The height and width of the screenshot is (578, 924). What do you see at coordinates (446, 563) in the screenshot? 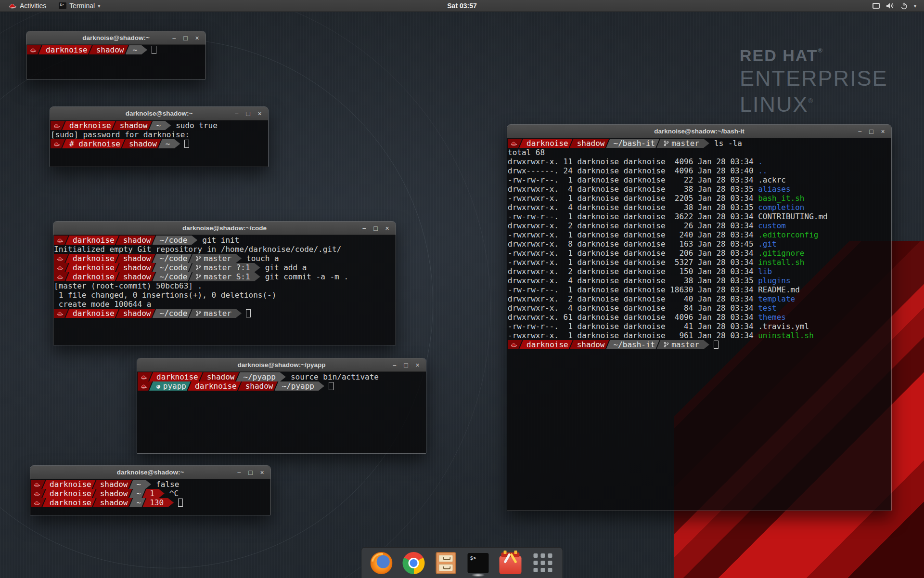
I see `file-manager-icon` at bounding box center [446, 563].